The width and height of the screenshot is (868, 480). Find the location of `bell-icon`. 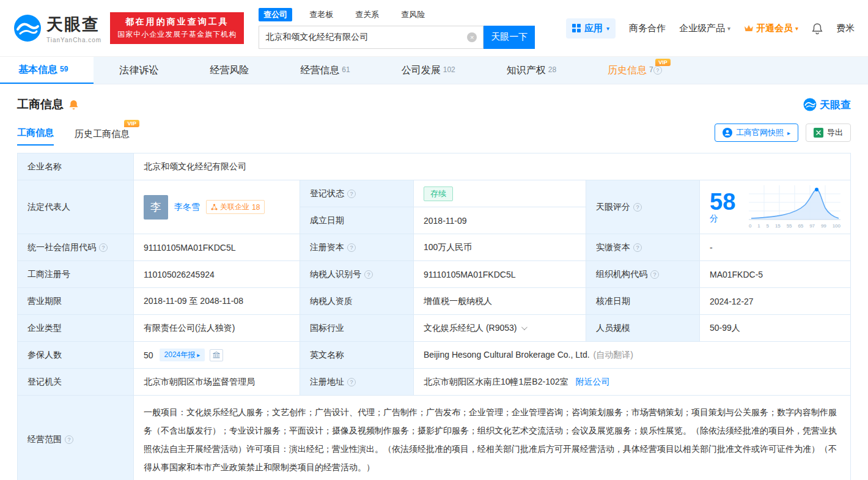

bell-icon is located at coordinates (817, 28).